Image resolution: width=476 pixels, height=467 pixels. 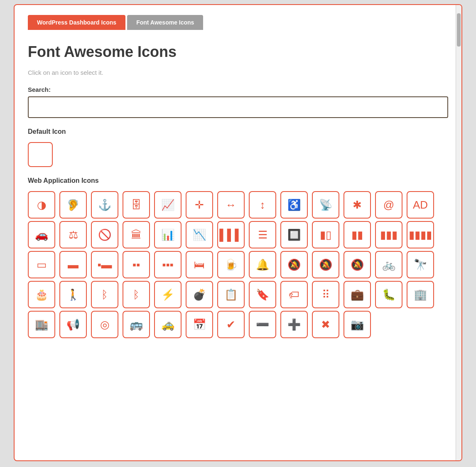 I want to click on page-title: Font Awesome Icons, so click(x=238, y=52).